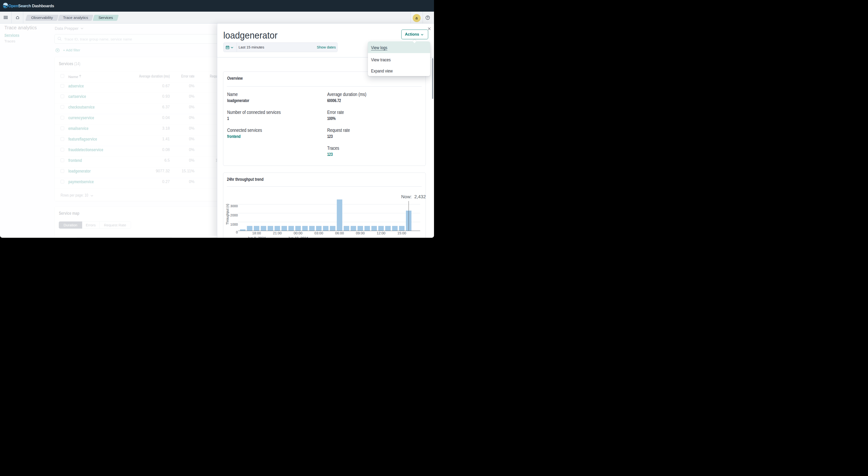  Describe the element at coordinates (298, 237) in the screenshot. I see `svg-text: Jun 10, 2024` at that location.